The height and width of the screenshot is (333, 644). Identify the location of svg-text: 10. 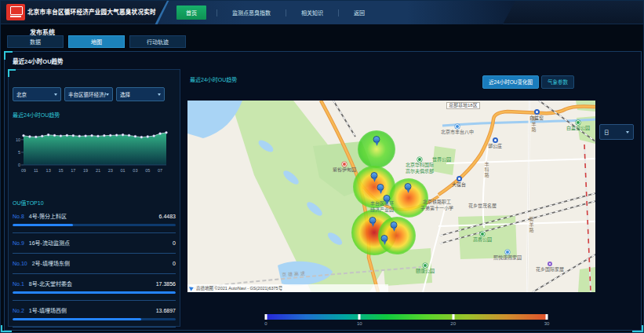
(18, 140).